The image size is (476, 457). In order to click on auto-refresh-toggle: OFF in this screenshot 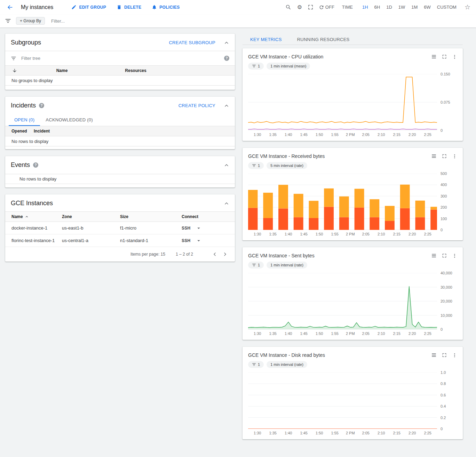, I will do `click(326, 7)`.